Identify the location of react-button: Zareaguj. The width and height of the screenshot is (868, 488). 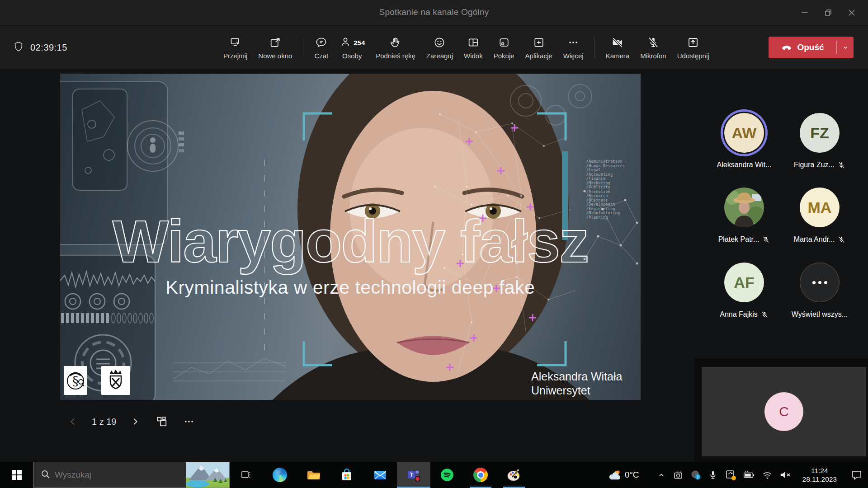
(439, 47).